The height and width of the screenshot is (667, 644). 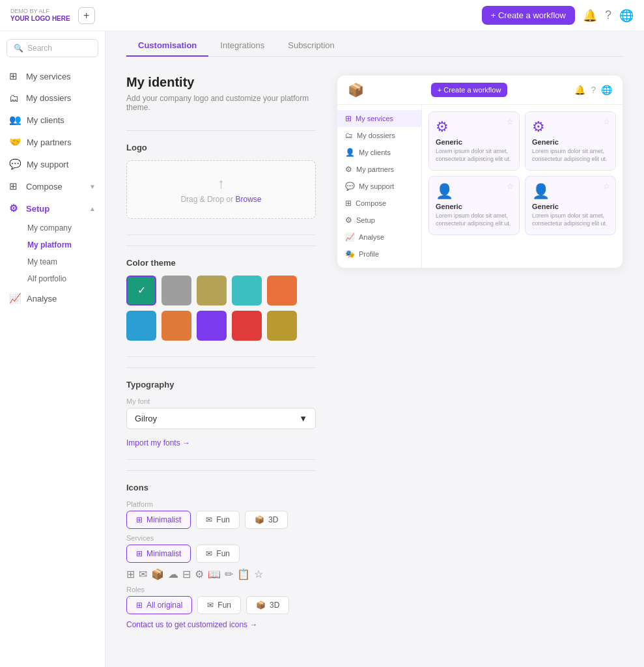 I want to click on swatch-dark-orange, so click(x=176, y=326).